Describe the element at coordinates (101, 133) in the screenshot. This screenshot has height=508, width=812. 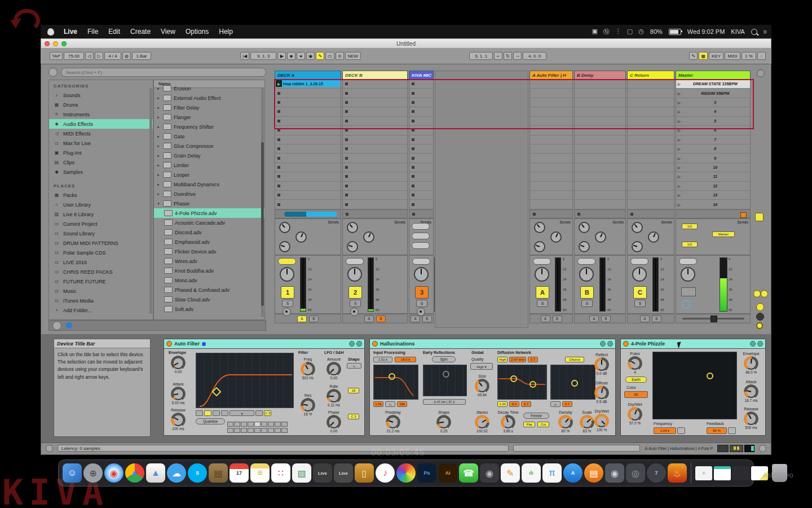
I see `sidebar-item-midi-effects: ◁MIDI Effects` at that location.